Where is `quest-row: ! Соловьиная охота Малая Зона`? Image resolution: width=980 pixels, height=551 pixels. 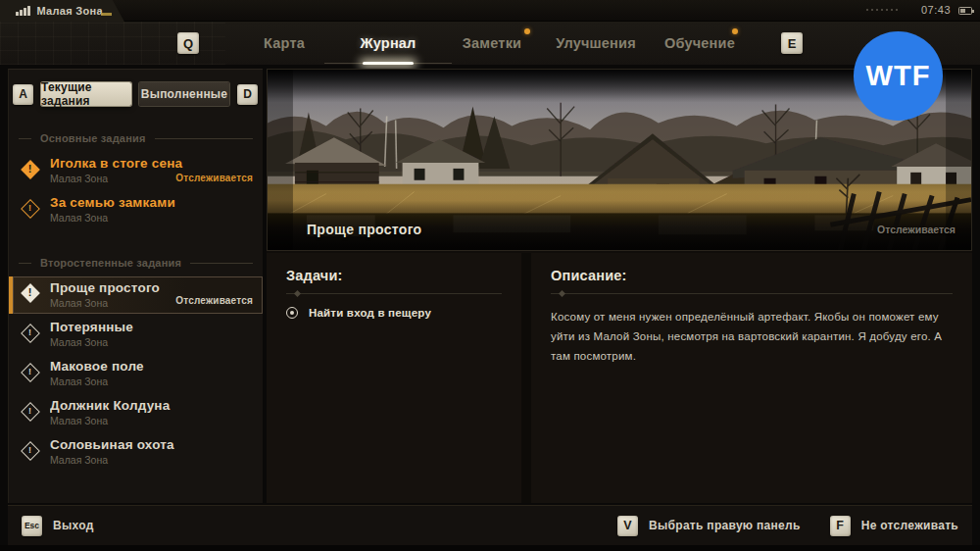
quest-row: ! Соловьиная охота Малая Зона is located at coordinates (135, 453).